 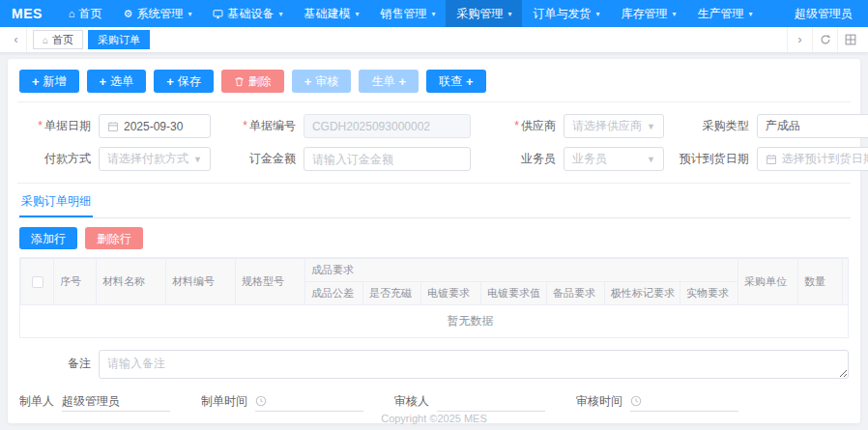 What do you see at coordinates (470, 402) in the screenshot?
I see `auditor-field: 审核人` at bounding box center [470, 402].